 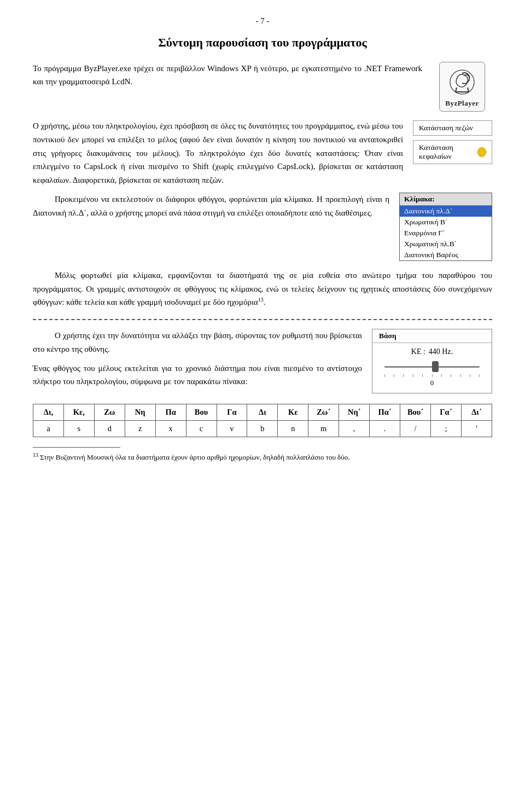 What do you see at coordinates (140, 429) in the screenshot?
I see `table-cell: z` at bounding box center [140, 429].